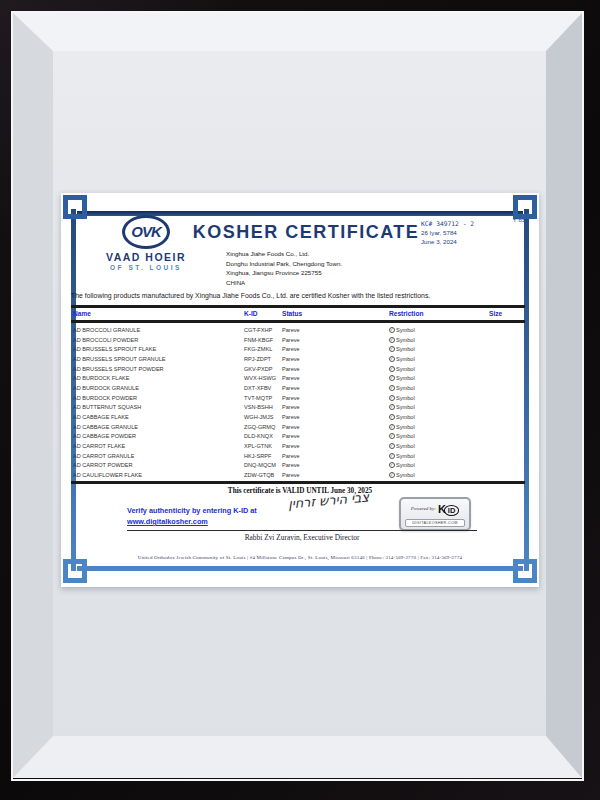 This screenshot has height=800, width=600. What do you see at coordinates (263, 407) in the screenshot?
I see `cell-kid: VSN-BSHH` at bounding box center [263, 407].